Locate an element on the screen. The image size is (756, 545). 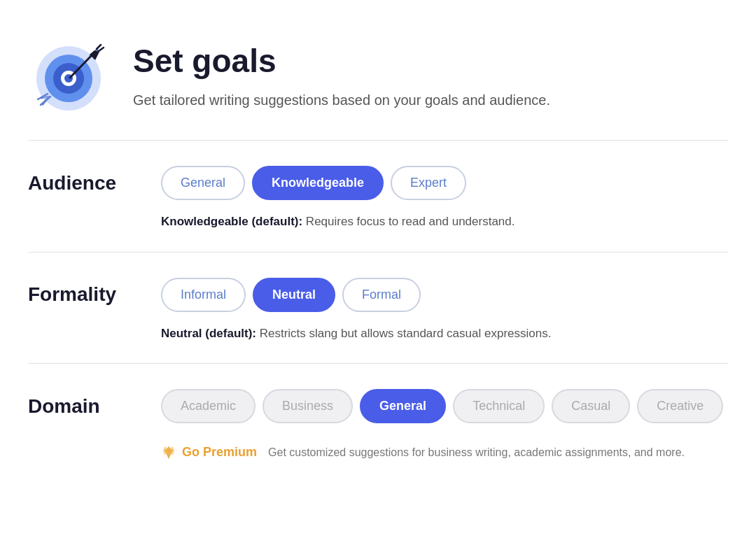
formality-desc-text: Restricts slang but allows standard casu… is located at coordinates (403, 333).